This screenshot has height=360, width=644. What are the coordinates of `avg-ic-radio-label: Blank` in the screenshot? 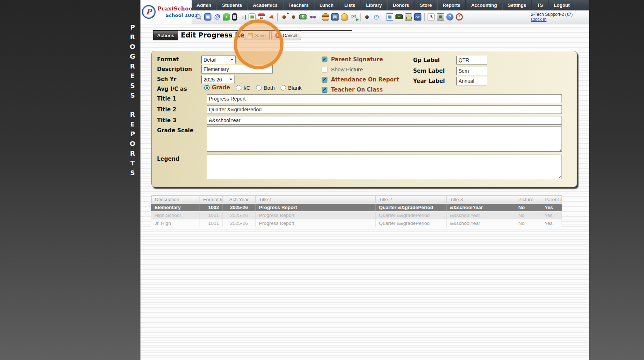 It's located at (295, 88).